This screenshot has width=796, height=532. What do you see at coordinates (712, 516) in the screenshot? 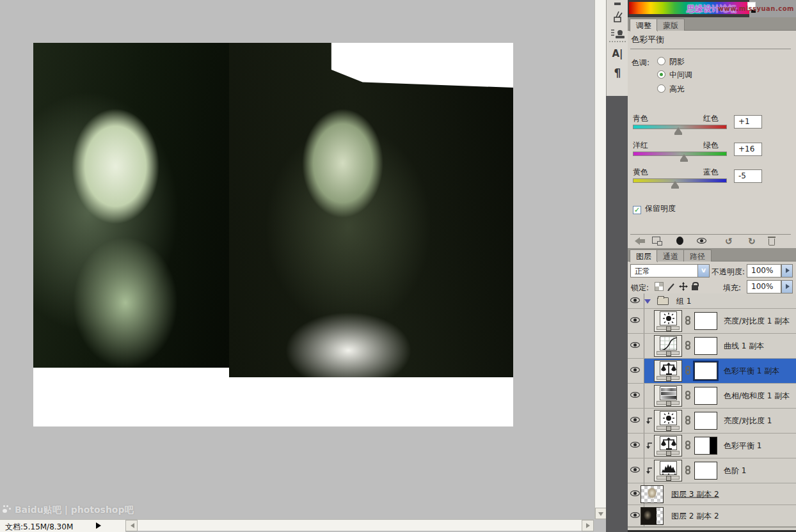
I see `layer-row: 图层 2 副本 2` at bounding box center [712, 516].